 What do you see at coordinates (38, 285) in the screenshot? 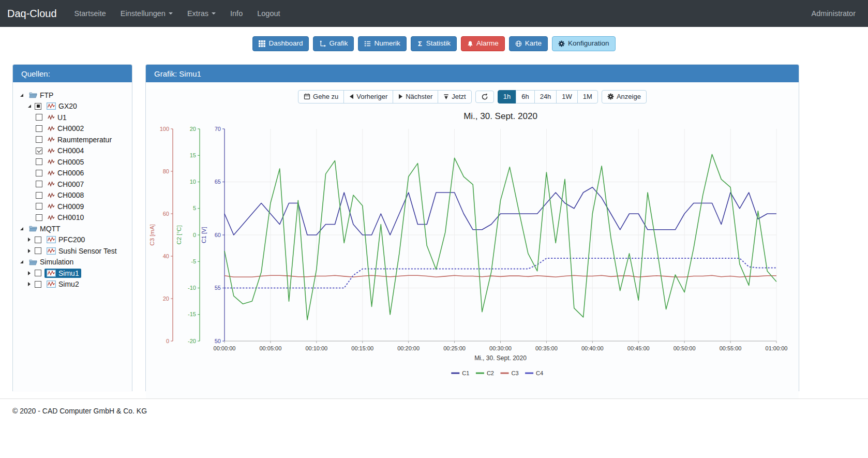
I see `node-checkbox-simu2` at bounding box center [38, 285].